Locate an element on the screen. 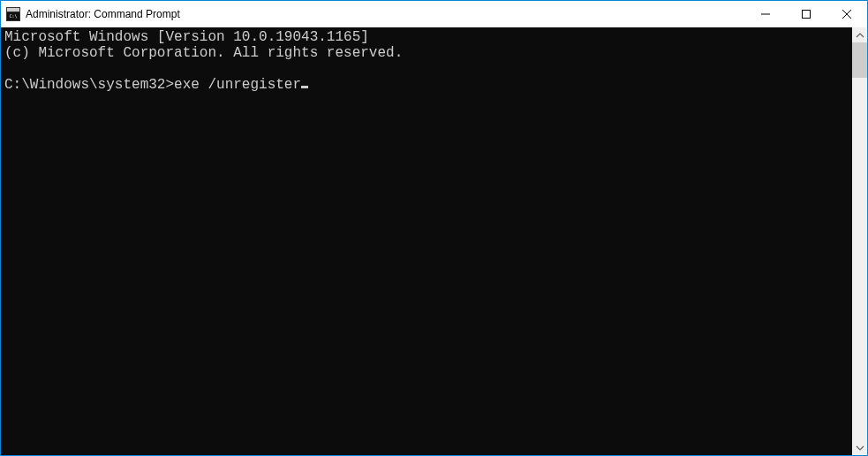 This screenshot has width=868, height=456. console-prompt: C:\Windows\system32> is located at coordinates (89, 85).